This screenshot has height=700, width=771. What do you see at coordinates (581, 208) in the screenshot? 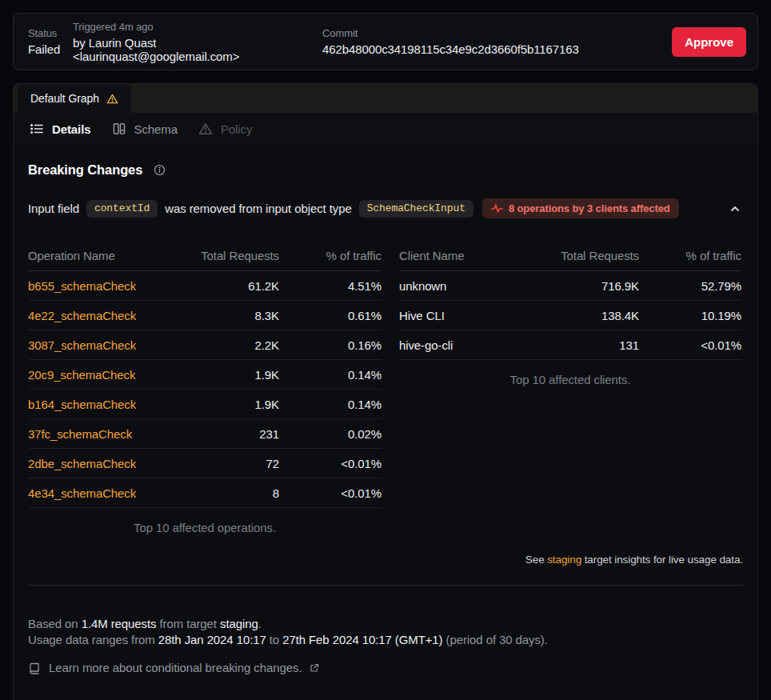
I see `affected-operations-badge: 8 operations by 3 clients affected` at bounding box center [581, 208].